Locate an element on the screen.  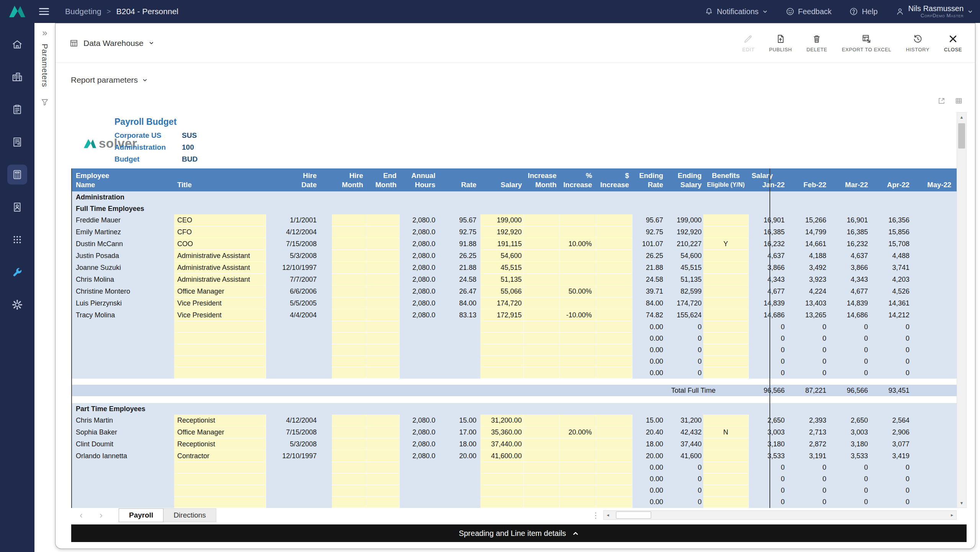
menu-icon is located at coordinates (44, 11).